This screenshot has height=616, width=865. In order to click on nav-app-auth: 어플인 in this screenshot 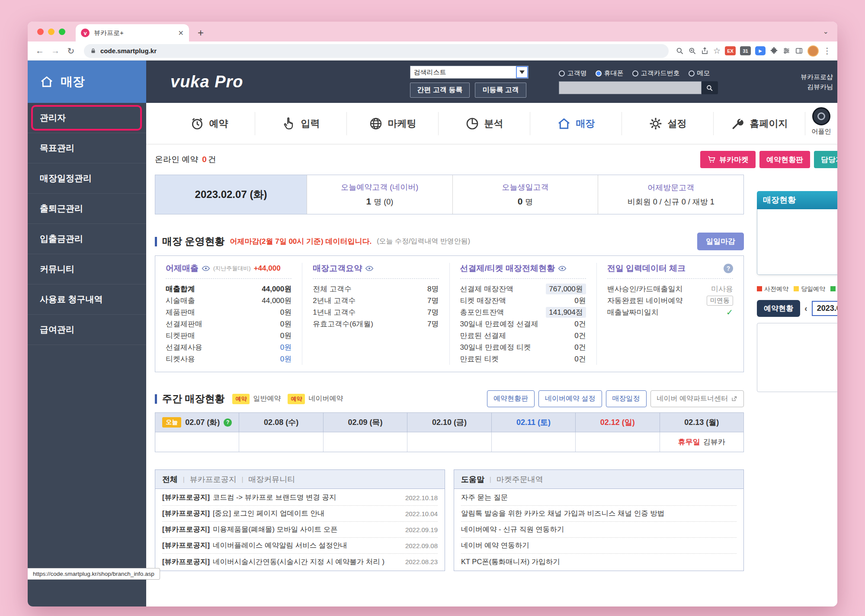, I will do `click(820, 121)`.